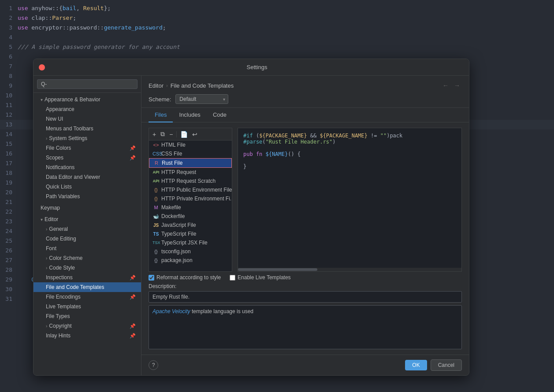 The image size is (554, 392). I want to click on tab-files: Files, so click(160, 115).